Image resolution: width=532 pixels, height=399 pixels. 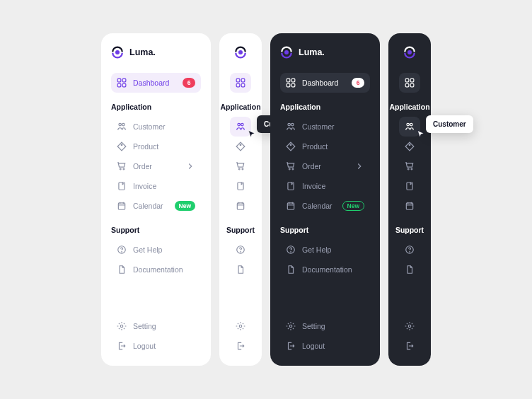 I want to click on nav-label: Get Help, so click(x=317, y=250).